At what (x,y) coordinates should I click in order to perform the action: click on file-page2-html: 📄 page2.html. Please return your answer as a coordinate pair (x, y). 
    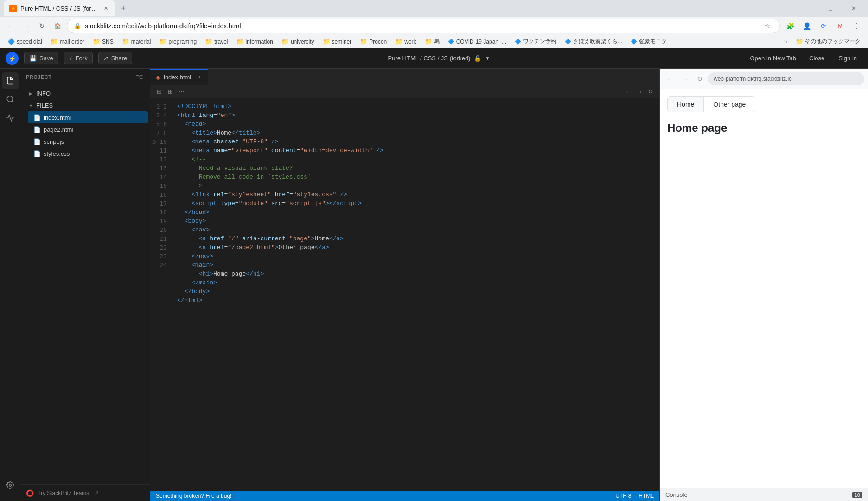
    Looking at the image, I should click on (88, 129).